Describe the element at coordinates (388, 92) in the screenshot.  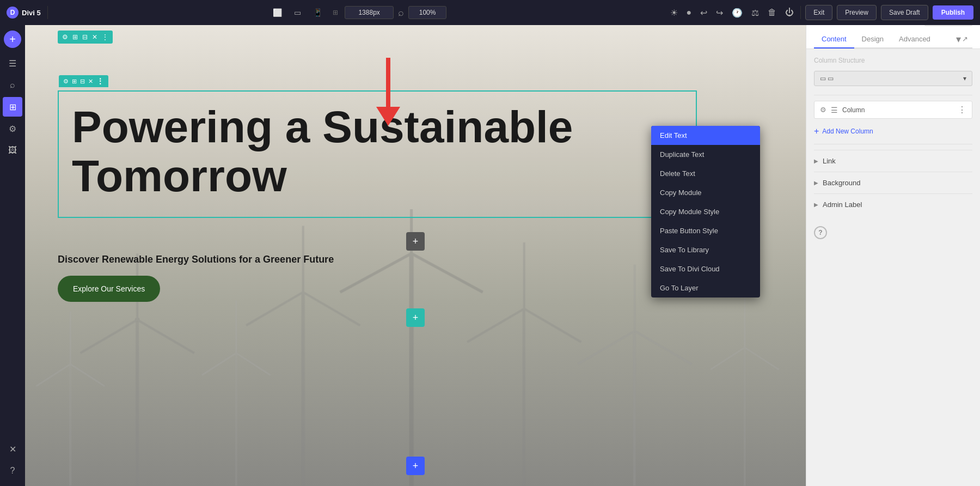
I see `red-arrow-container` at that location.